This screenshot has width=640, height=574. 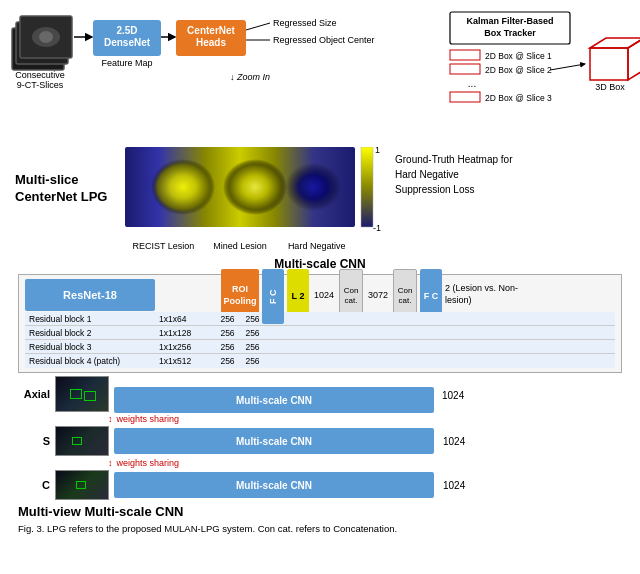 I want to click on n2-label: 2 (Lesion vs. Non-lesion), so click(x=485, y=294).